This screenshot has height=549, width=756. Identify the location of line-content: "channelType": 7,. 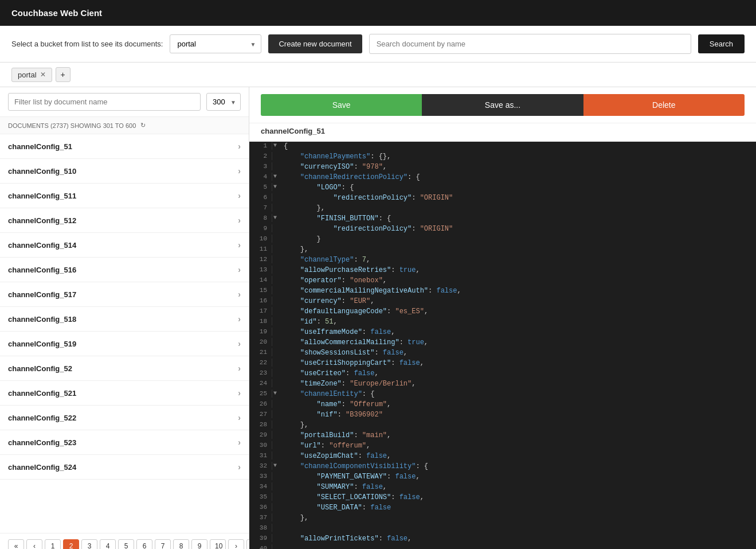
(518, 260).